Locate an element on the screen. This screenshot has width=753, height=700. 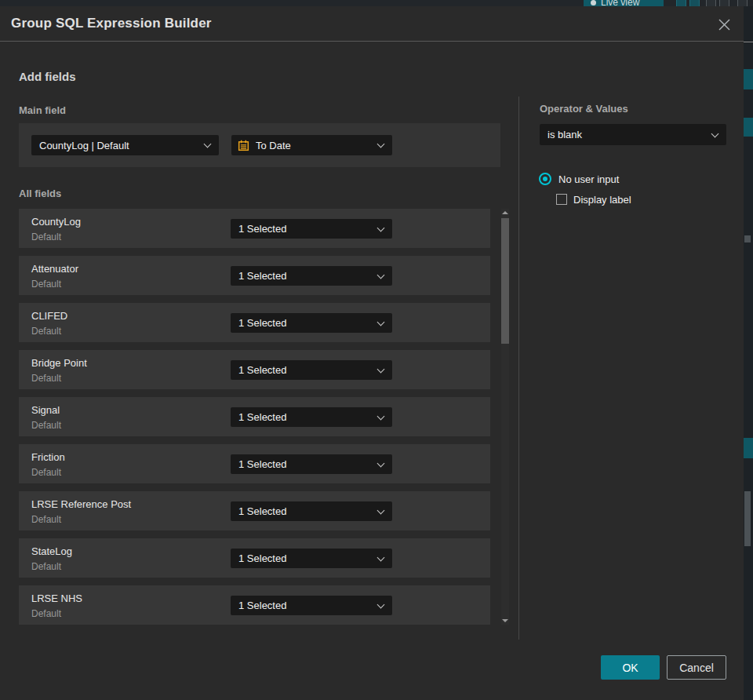
field-row-signal: Signal Default 1 Selected is located at coordinates (254, 417).